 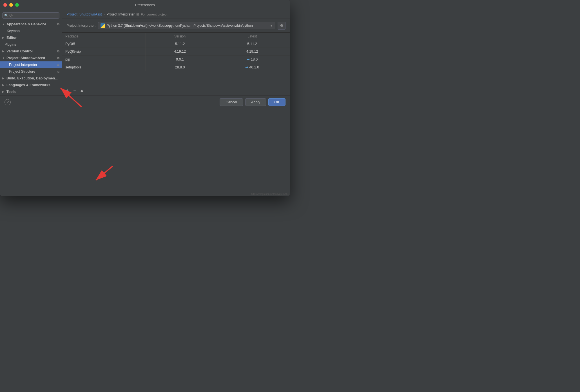 What do you see at coordinates (11, 92) in the screenshot?
I see `sidebar-item-label: Tools` at bounding box center [11, 92].